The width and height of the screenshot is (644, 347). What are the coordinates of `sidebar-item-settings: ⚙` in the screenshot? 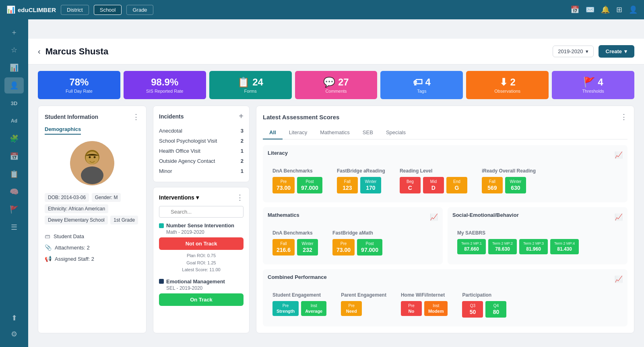 It's located at (14, 334).